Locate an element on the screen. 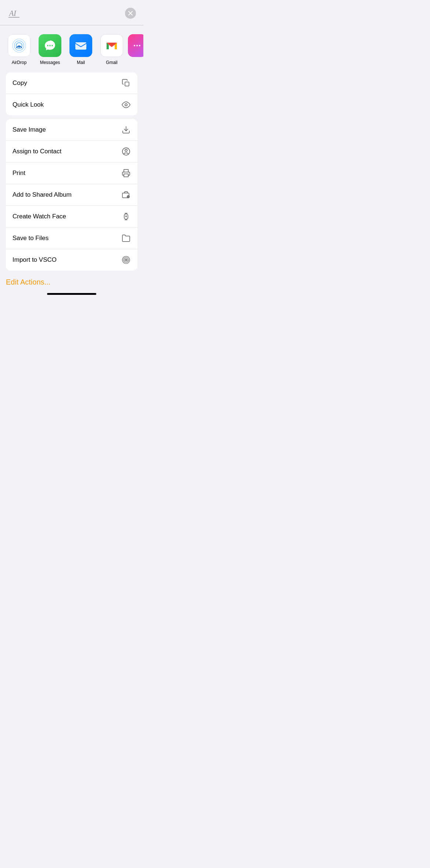 Image resolution: width=430 pixels, height=868 pixels. shared-album-icon is located at coordinates (126, 195).